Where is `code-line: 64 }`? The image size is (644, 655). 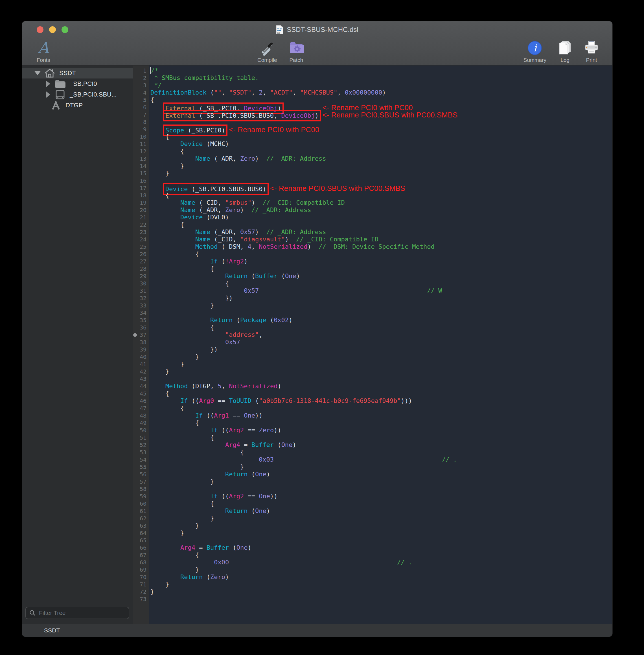
code-line: 64 } is located at coordinates (373, 533).